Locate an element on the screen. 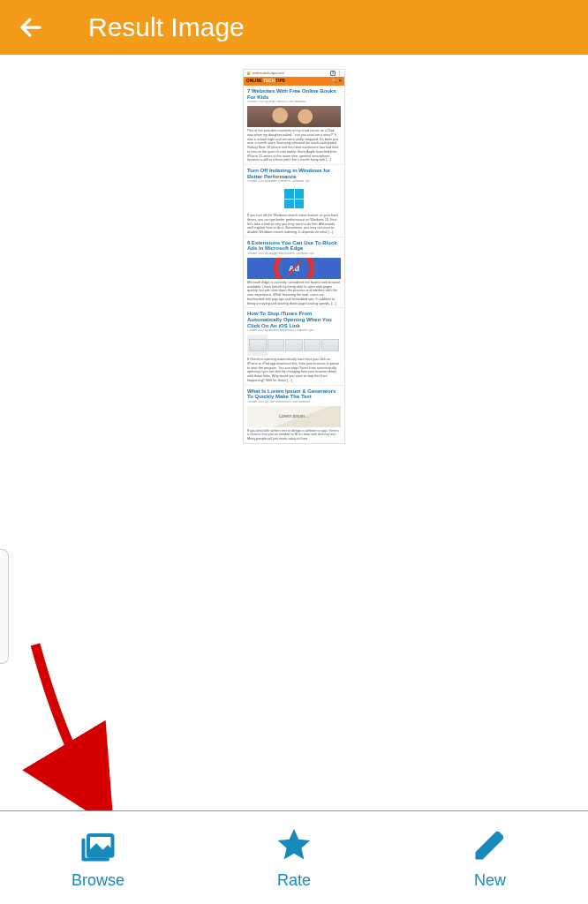 The height and width of the screenshot is (904, 588). page-title: Result Image is located at coordinates (166, 27).